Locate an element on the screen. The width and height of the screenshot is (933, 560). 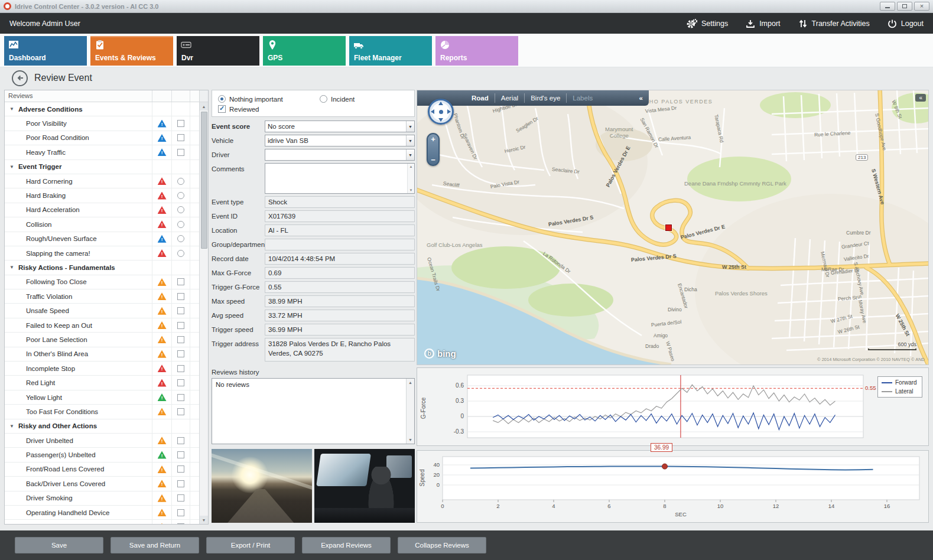
minimize-button is located at coordinates (888, 6).